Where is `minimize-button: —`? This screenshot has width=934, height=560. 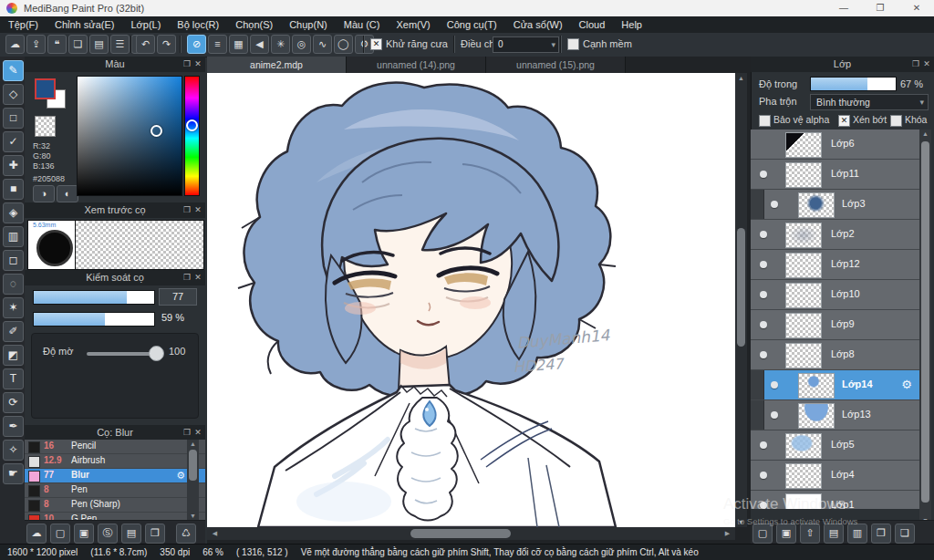
minimize-button: — is located at coordinates (844, 8).